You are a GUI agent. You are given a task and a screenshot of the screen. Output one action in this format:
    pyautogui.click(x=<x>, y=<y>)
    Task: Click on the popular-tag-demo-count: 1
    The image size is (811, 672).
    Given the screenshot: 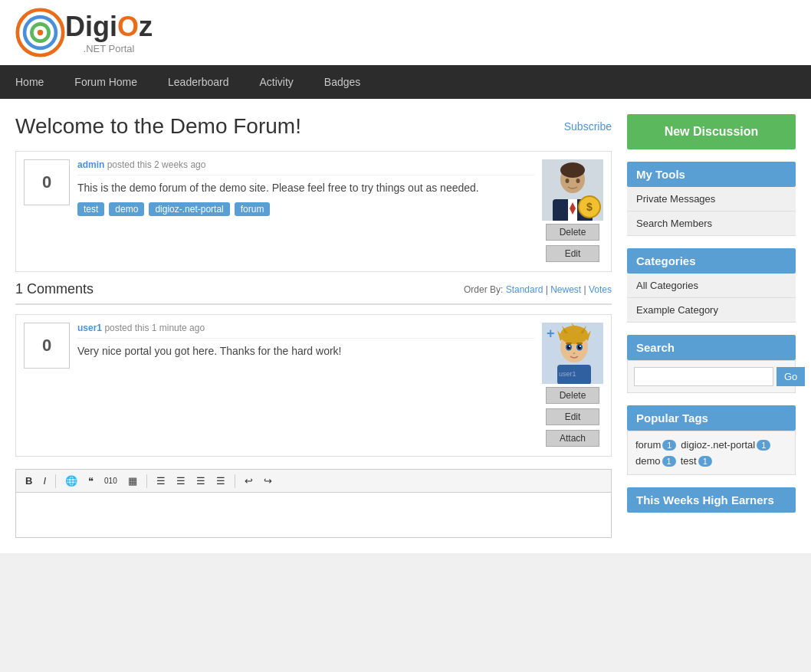 What is the action you would take?
    pyautogui.click(x=669, y=461)
    